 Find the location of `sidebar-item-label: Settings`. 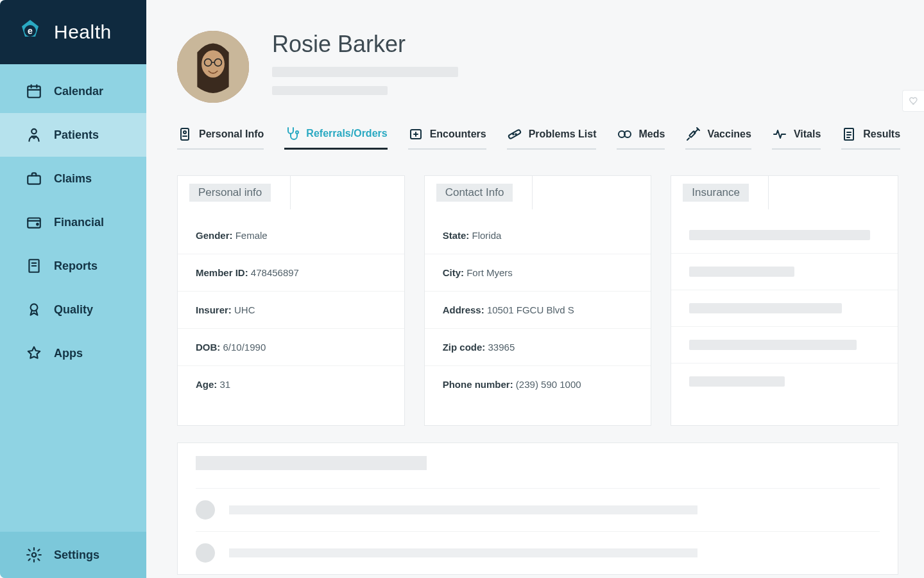

sidebar-item-label: Settings is located at coordinates (77, 555).